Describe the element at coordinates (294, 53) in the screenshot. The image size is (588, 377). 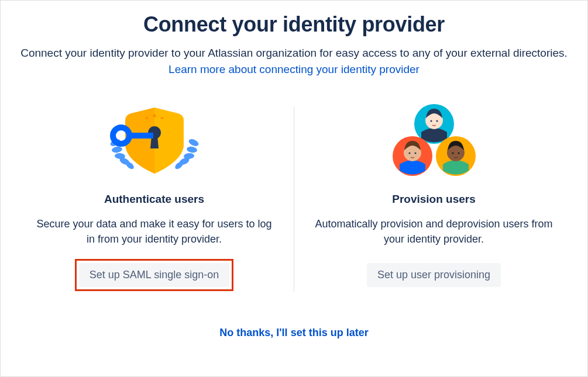
I see `subtitle-text: Connect your identity provider to your A…` at that location.